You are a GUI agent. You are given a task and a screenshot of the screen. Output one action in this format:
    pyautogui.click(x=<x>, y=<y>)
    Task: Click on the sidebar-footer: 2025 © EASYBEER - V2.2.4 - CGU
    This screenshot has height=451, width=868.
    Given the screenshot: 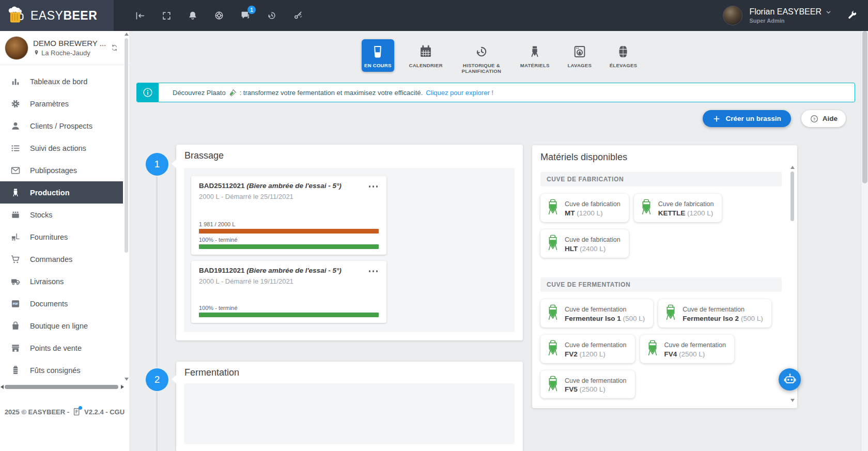 What is the action you would take?
    pyautogui.click(x=65, y=412)
    